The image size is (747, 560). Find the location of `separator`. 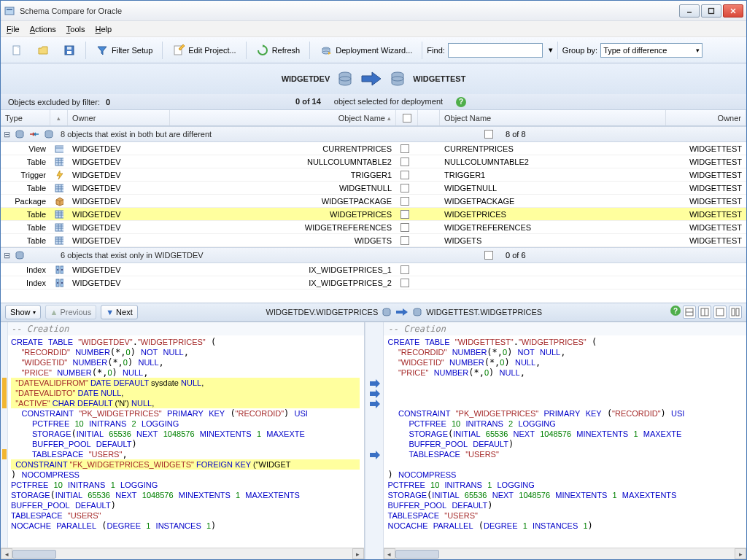

separator is located at coordinates (86, 50).